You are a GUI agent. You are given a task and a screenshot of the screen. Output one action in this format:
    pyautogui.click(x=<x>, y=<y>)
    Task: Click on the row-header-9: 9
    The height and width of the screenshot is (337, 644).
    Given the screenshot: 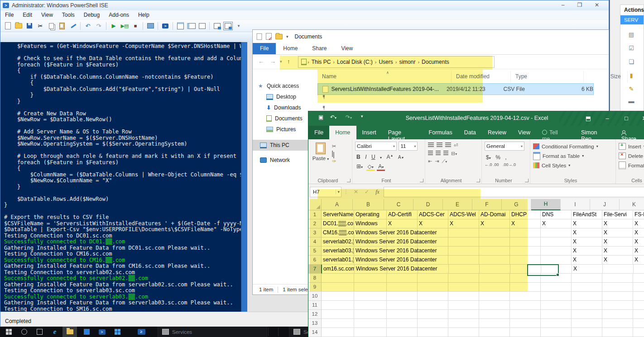 What is the action you would take?
    pyautogui.click(x=315, y=287)
    